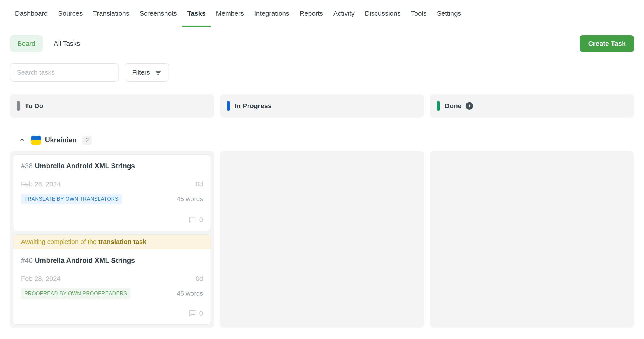  Describe the element at coordinates (158, 13) in the screenshot. I see `nav-item-screenshots: Screenshots` at that location.